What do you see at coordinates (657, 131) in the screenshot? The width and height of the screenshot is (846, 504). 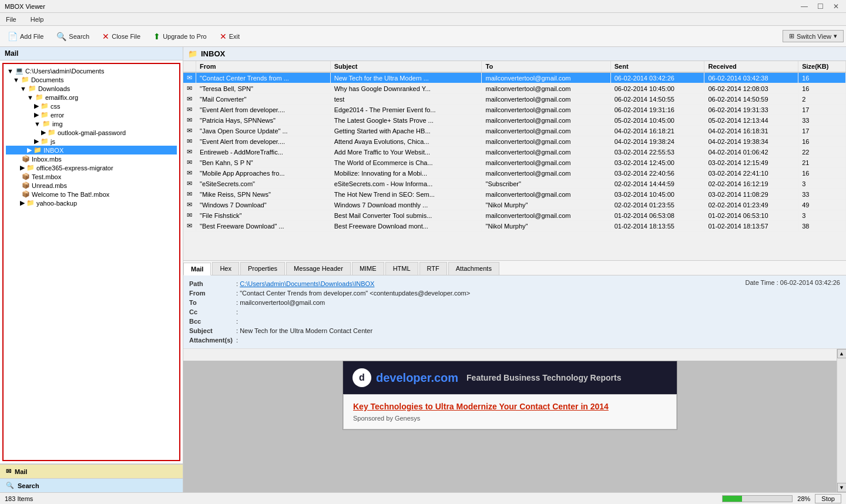 I see `email-sent: 04-02-2014 16:18:21` at bounding box center [657, 131].